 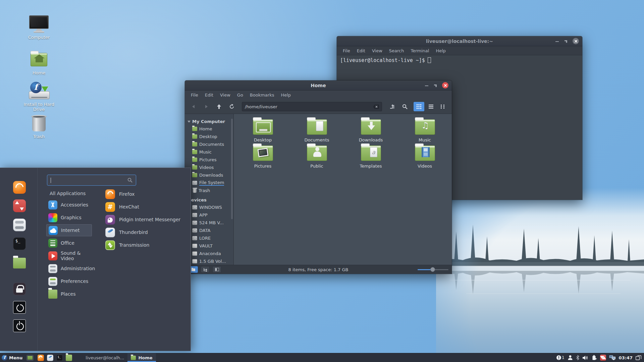 I want to click on show-desktop-button, so click(x=30, y=358).